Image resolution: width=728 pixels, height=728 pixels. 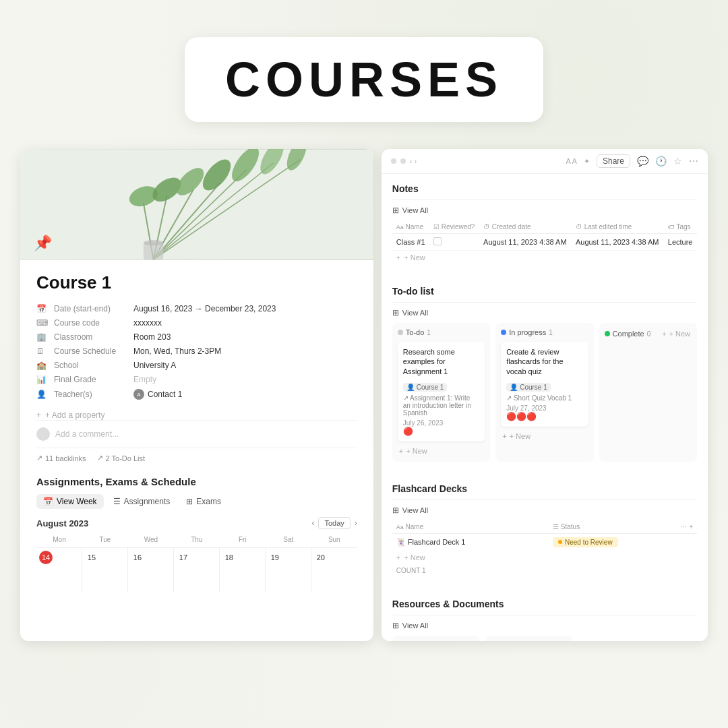 I want to click on notes-add-icon: +, so click(x=398, y=257).